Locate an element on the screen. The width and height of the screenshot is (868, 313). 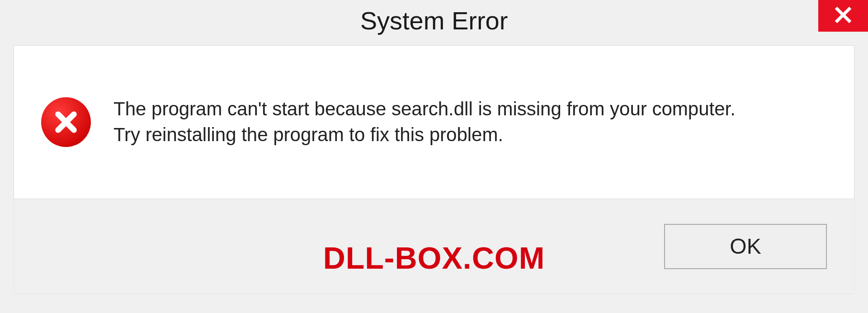
close-icon is located at coordinates (843, 16).